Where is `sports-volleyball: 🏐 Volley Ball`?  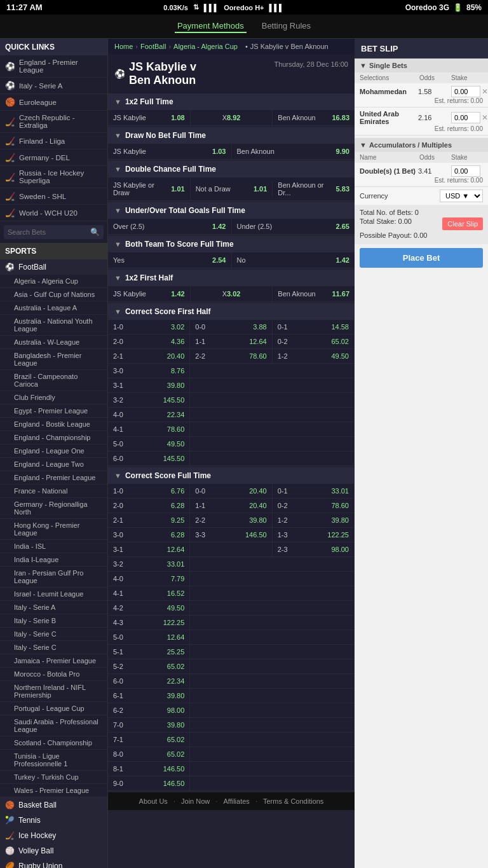
sports-volleyball: 🏐 Volley Ball is located at coordinates (53, 851).